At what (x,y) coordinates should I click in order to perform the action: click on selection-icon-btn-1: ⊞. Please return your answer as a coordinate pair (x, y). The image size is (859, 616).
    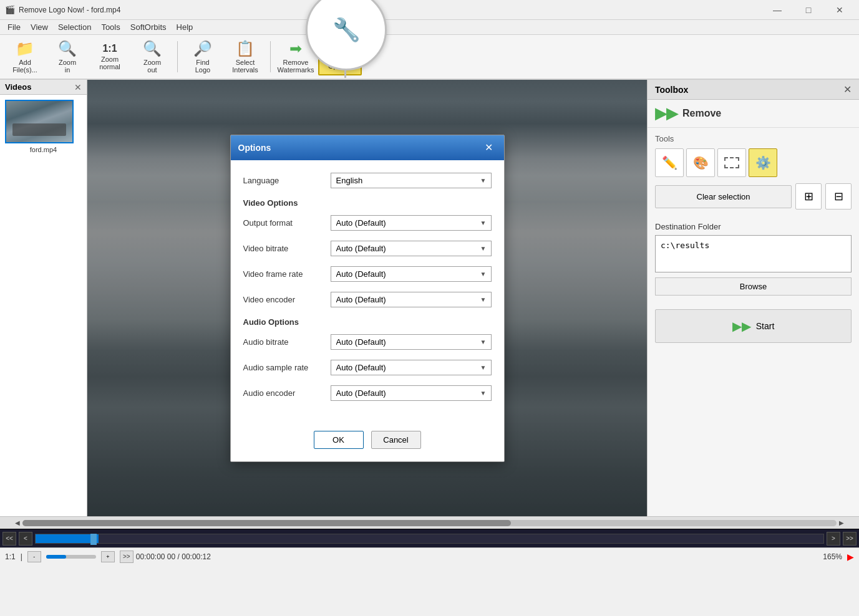
    Looking at the image, I should click on (808, 196).